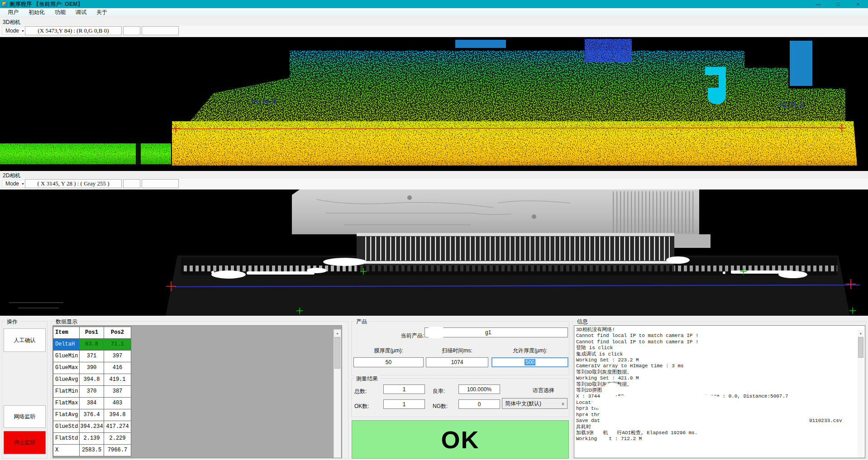 Image resolution: width=868 pixels, height=460 pixels. What do you see at coordinates (434, 13) in the screenshot?
I see `menubar: 用户 初始化 功能 调试 关于` at bounding box center [434, 13].